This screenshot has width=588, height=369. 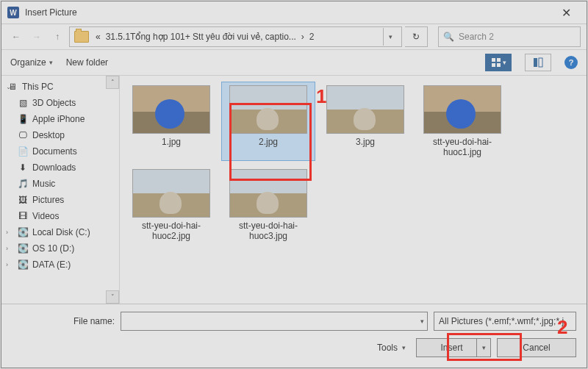 What do you see at coordinates (60, 232) in the screenshot?
I see `sidebar-item-local-disk-c-: ›💽Local Disk (C:)` at bounding box center [60, 232].